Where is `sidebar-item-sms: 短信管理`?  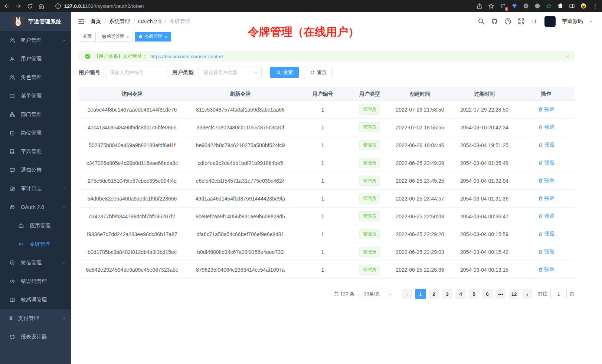 sidebar-item-sms: 短信管理 is located at coordinates (36, 263).